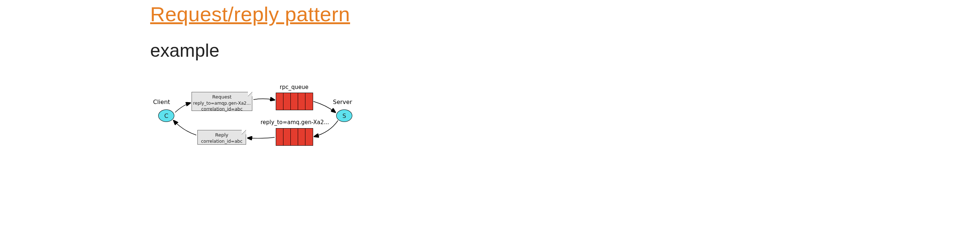 The height and width of the screenshot is (227, 980). I want to click on rpc-queue, so click(294, 102).